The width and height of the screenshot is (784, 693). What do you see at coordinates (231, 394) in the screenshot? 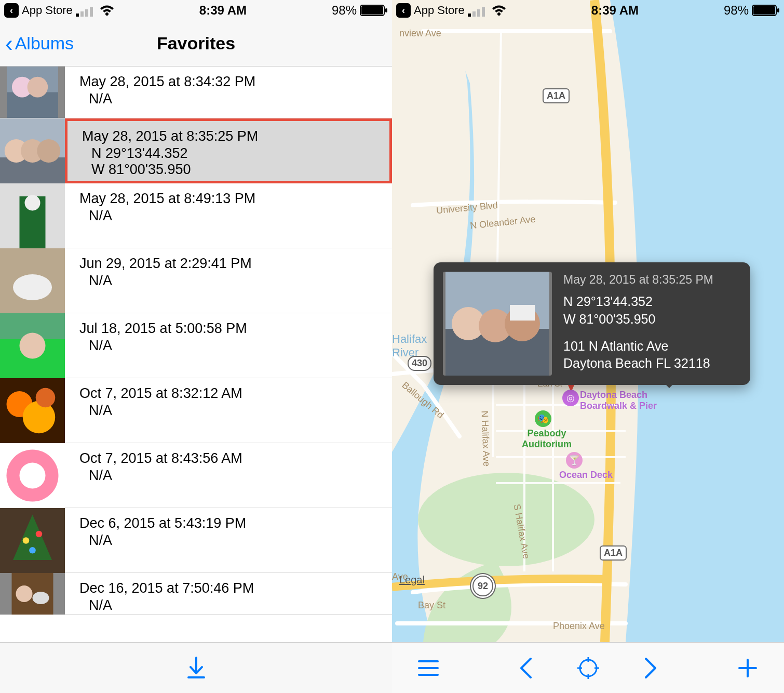
I see `photo-date: Oct 7, 2015 at 8:32:12 AM` at bounding box center [231, 394].